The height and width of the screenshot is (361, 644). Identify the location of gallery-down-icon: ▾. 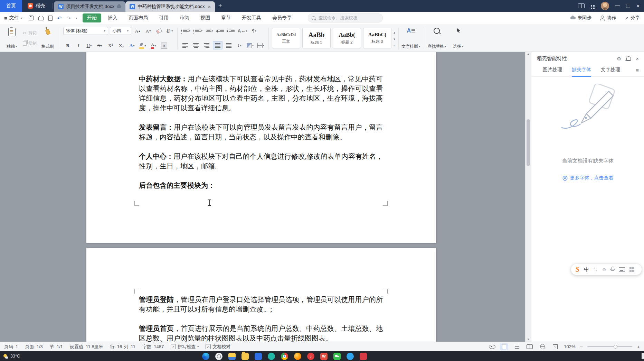
(395, 39).